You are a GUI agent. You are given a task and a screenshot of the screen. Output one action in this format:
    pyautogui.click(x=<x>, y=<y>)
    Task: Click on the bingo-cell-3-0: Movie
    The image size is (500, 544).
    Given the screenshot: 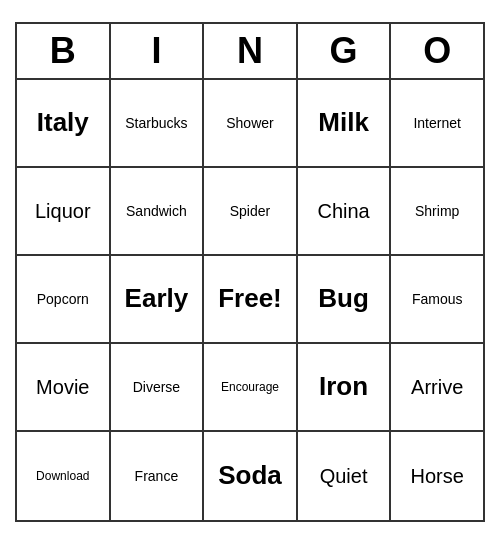 What is the action you would take?
    pyautogui.click(x=64, y=388)
    